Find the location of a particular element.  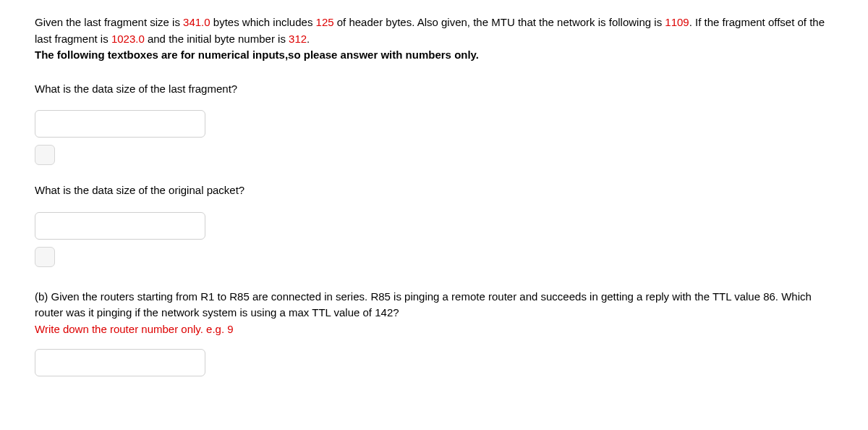

part-b-text: (b) Given the routers starting from R1 t… is located at coordinates (434, 305).